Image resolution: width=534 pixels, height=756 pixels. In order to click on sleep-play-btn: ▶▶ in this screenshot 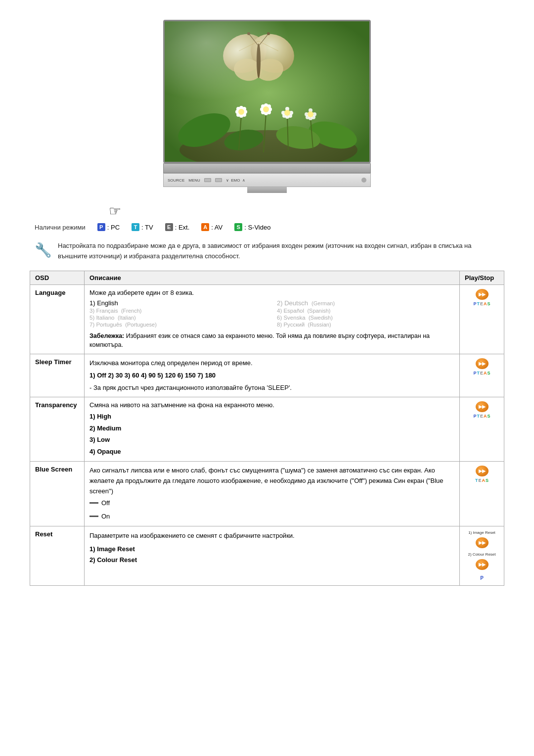, I will do `click(482, 364)`.